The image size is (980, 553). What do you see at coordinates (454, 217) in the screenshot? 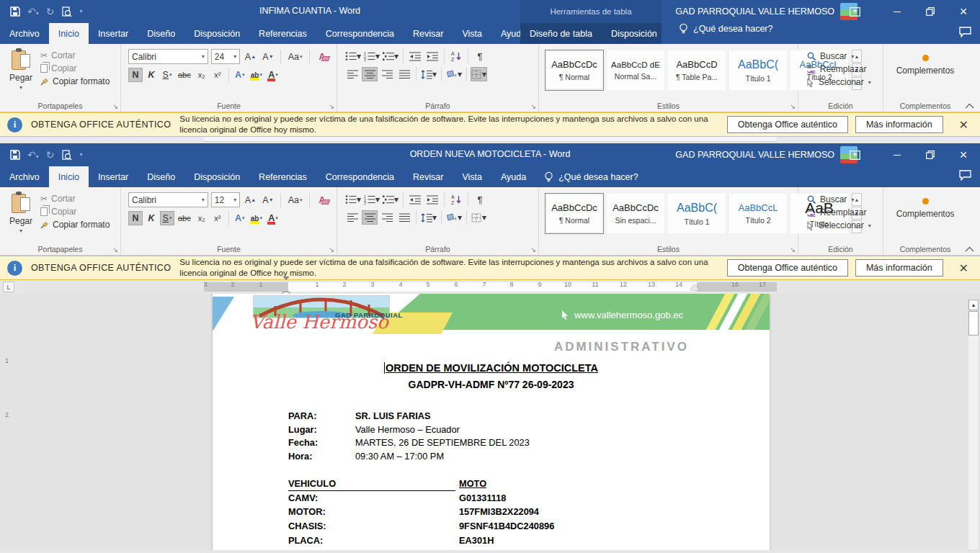
I see `shading-button: ▾` at bounding box center [454, 217].